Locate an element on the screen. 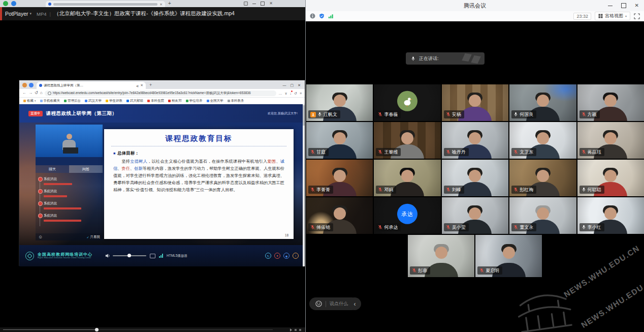  bookmark-item: 本科生院 is located at coordinates (155, 101).